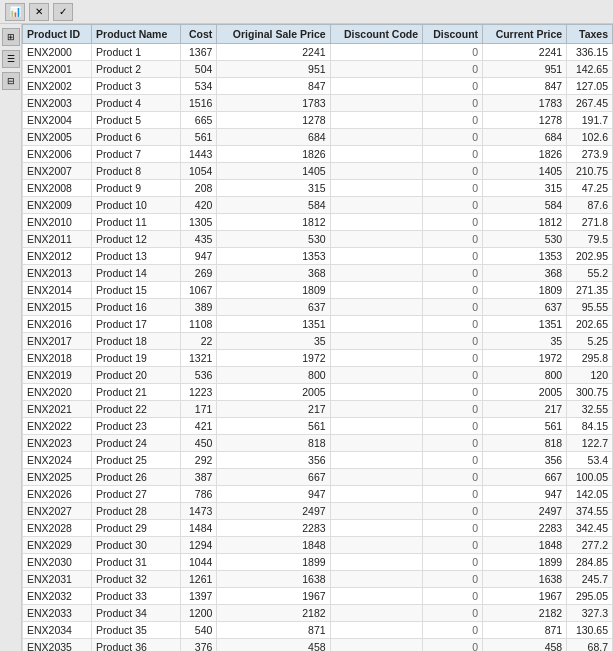 The height and width of the screenshot is (651, 613). Describe the element at coordinates (318, 172) in the screenshot. I see `table-row: ENX2007Product 81054140501405210.75` at that location.